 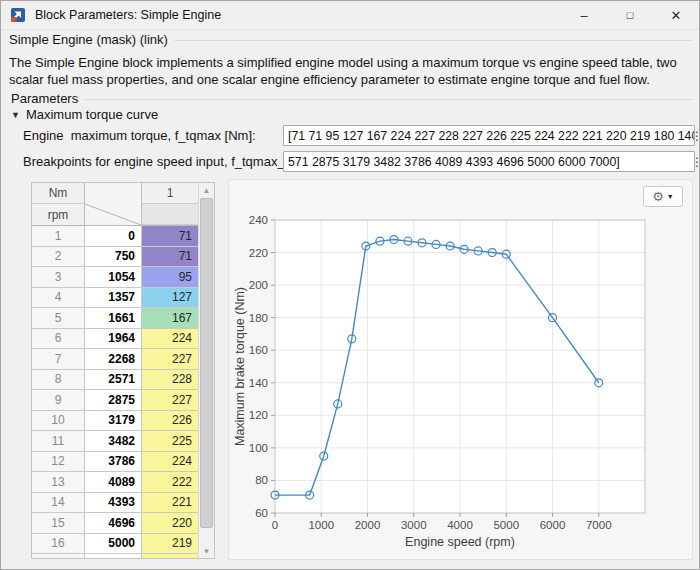 What do you see at coordinates (115, 318) in the screenshot?
I see `table-row: 51661167` at bounding box center [115, 318].